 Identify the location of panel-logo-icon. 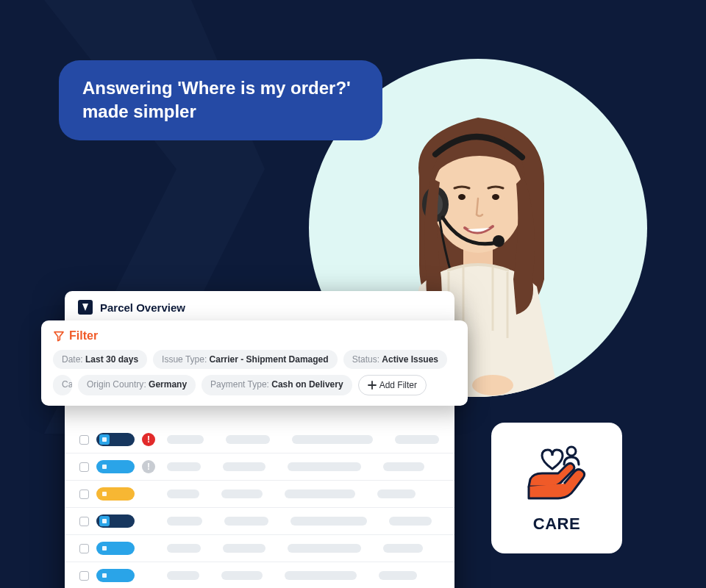
(85, 307).